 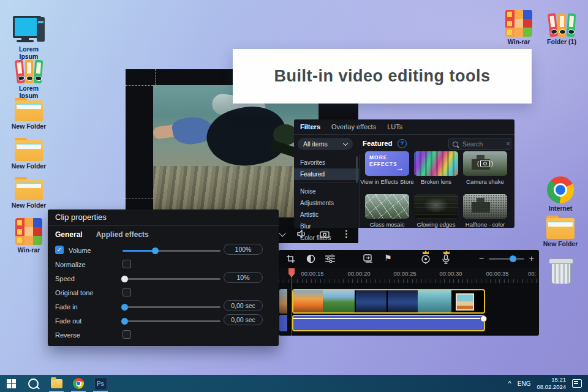 I want to click on effect-thumb-halftone, so click(x=485, y=206).